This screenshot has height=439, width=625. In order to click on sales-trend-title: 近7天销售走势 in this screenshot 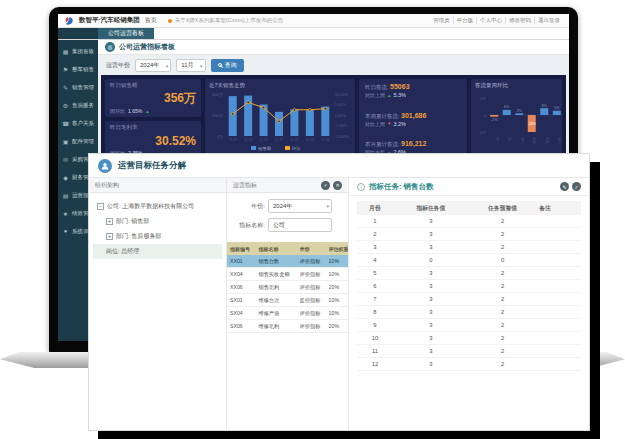, I will do `click(280, 86)`.